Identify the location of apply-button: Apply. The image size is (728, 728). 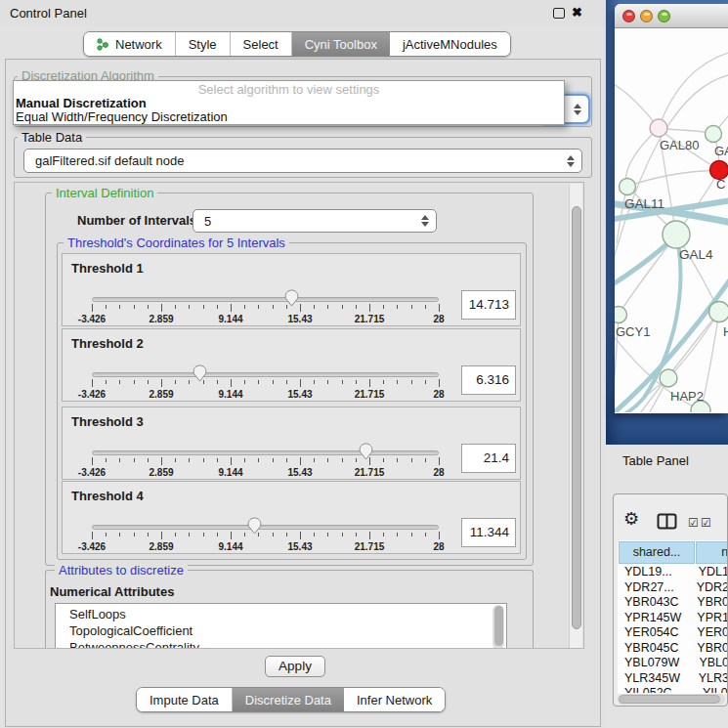
(295, 666).